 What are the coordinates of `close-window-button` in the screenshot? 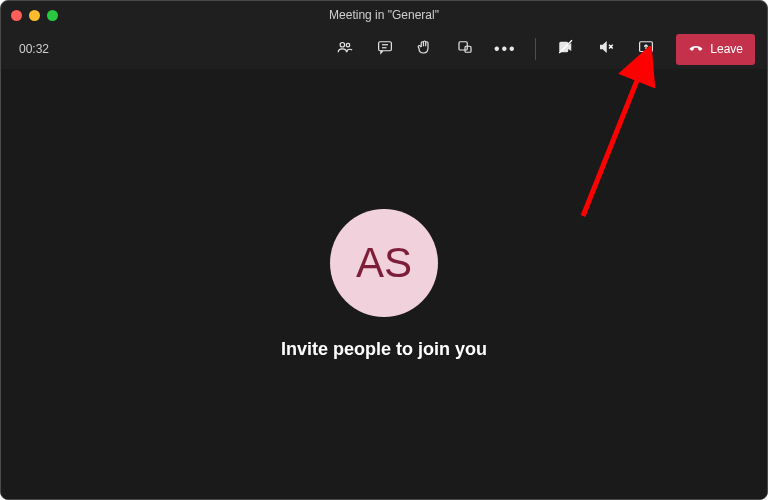 It's located at (16, 16).